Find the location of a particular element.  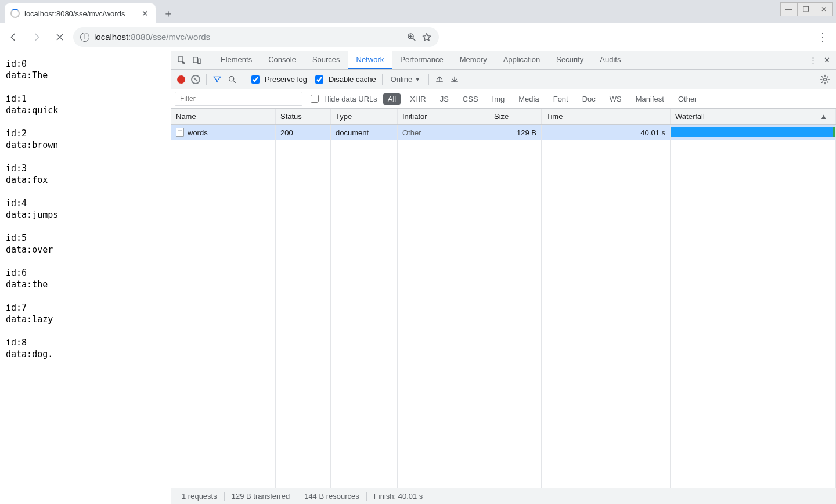

status-transferred: 129 B transferred is located at coordinates (261, 496).